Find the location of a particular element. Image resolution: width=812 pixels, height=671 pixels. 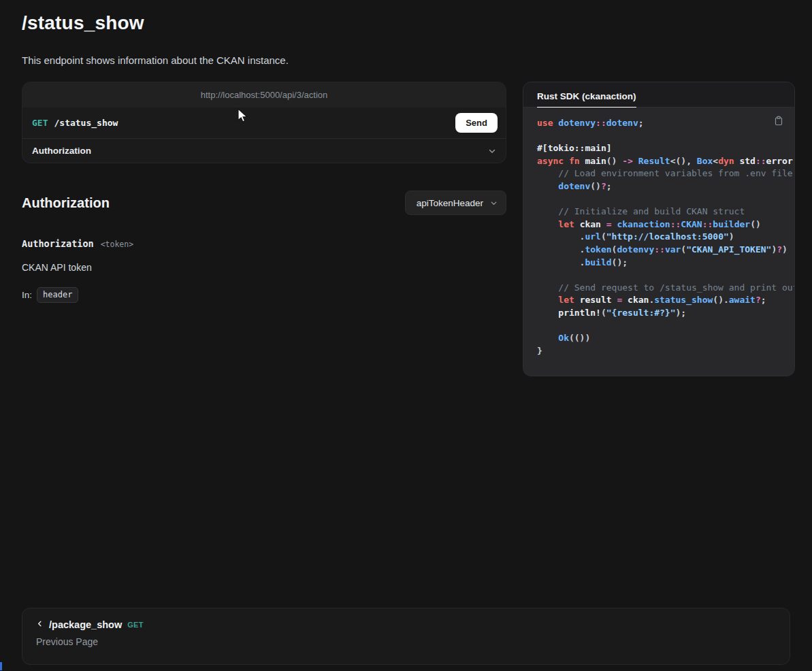

previous-page-link: /package_show GET is located at coordinates (406, 625).